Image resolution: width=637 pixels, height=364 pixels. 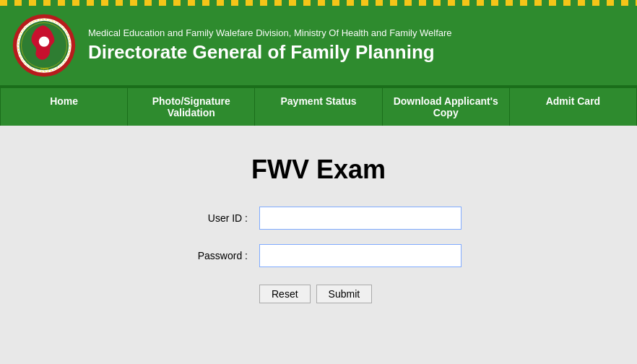 I want to click on stripe-bar, so click(x=318, y=3).